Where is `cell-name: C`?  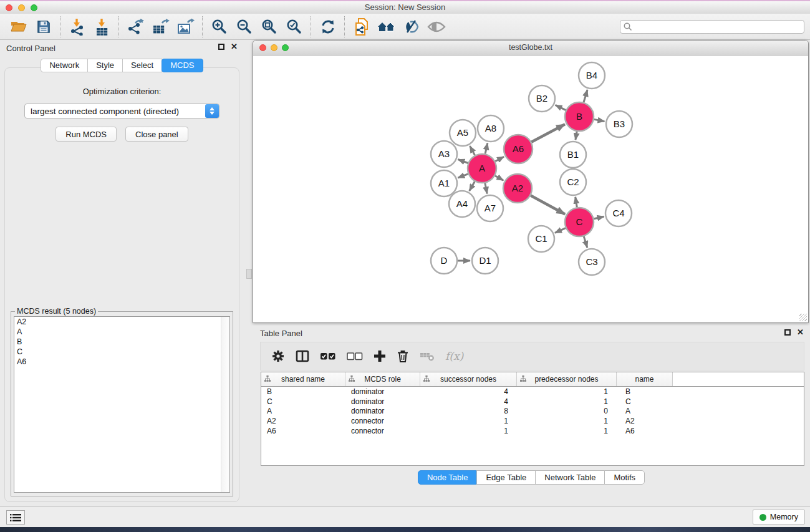
cell-name: C is located at coordinates (645, 402).